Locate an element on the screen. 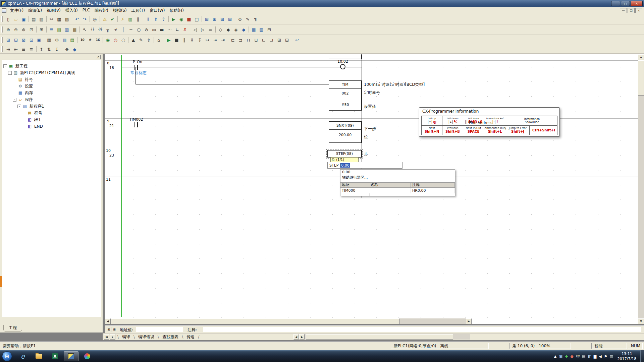  window-symbols-icon: ⊞ is located at coordinates (207, 19).